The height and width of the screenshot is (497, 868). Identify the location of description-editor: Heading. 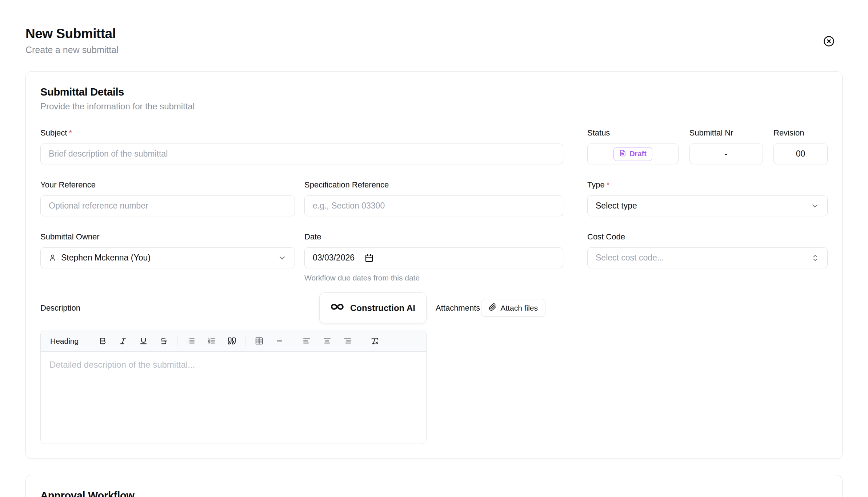
(233, 387).